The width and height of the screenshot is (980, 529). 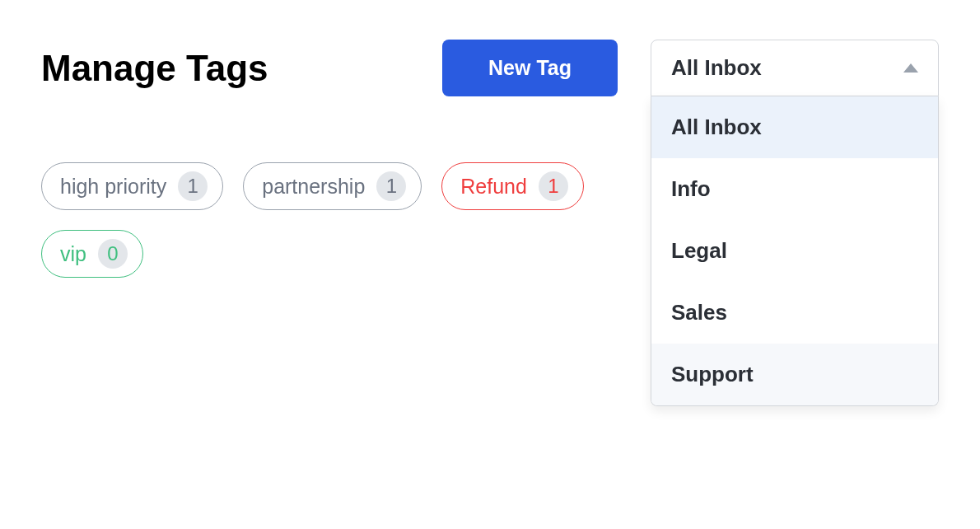 I want to click on tag-pill: Refund1, so click(x=512, y=186).